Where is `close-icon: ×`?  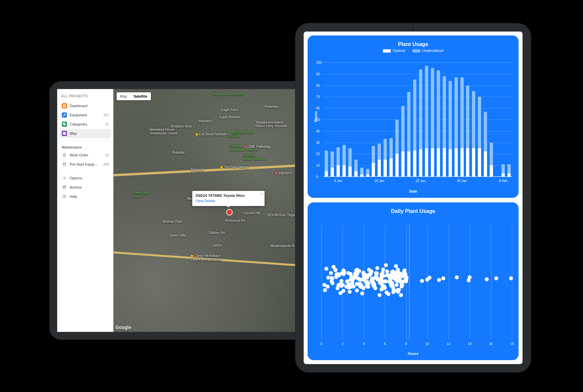 close-icon: × is located at coordinates (262, 194).